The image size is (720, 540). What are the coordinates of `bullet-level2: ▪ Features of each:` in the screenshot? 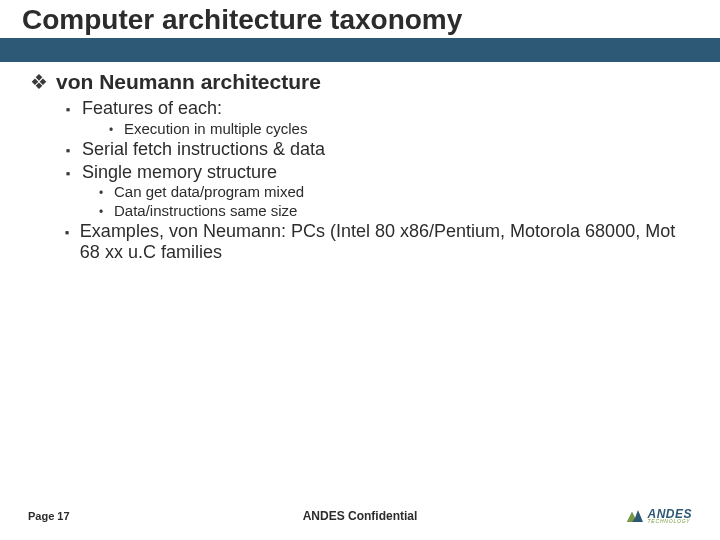 It's located at (360, 108).